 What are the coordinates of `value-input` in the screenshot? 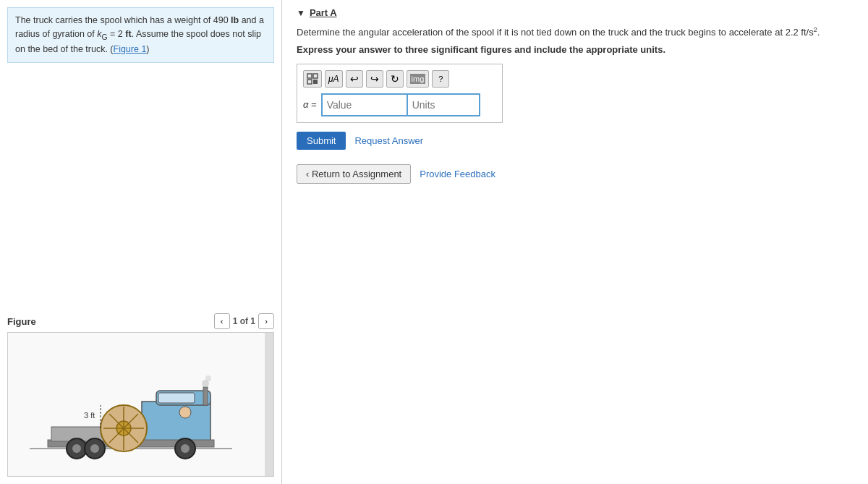 It's located at (365, 105).